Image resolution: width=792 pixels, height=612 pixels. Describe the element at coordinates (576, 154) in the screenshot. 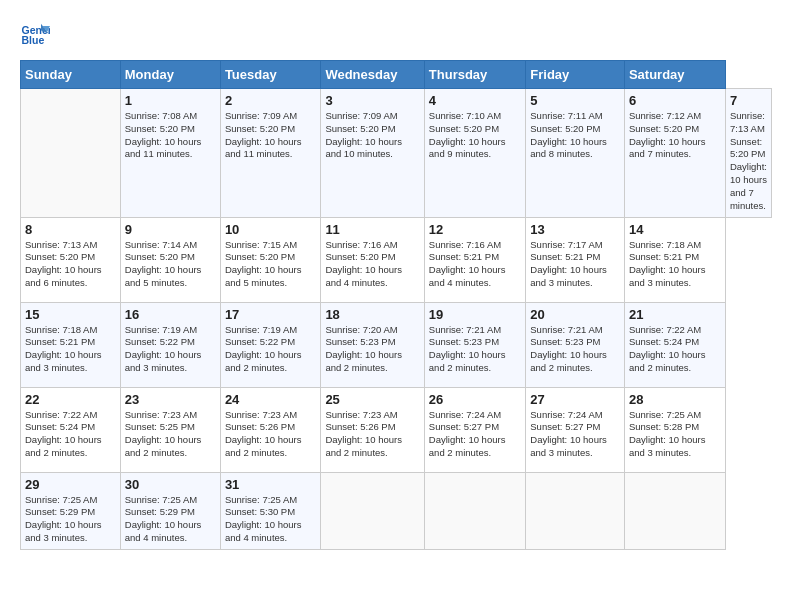

I see `calendar-day-5: 5Sunrise: 7:11 AMSunset: 5:20 PMDaylight…` at that location.